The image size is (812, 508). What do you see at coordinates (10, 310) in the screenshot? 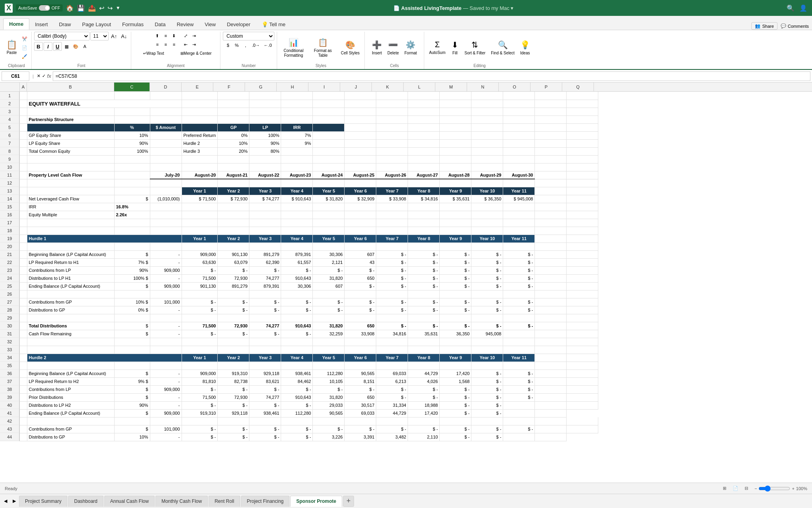
I see `row-num-28: 28` at bounding box center [10, 310].